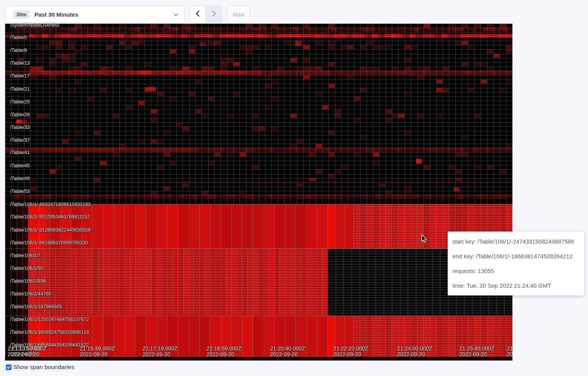 The image size is (588, 376). What do you see at coordinates (206, 14) in the screenshot?
I see `time-nav-group` at bounding box center [206, 14].